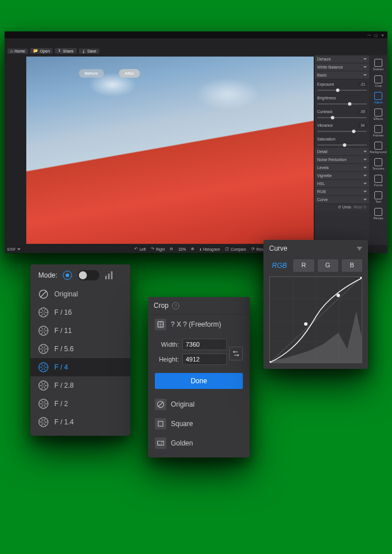  I want to click on slider-saturation, so click(342, 145).